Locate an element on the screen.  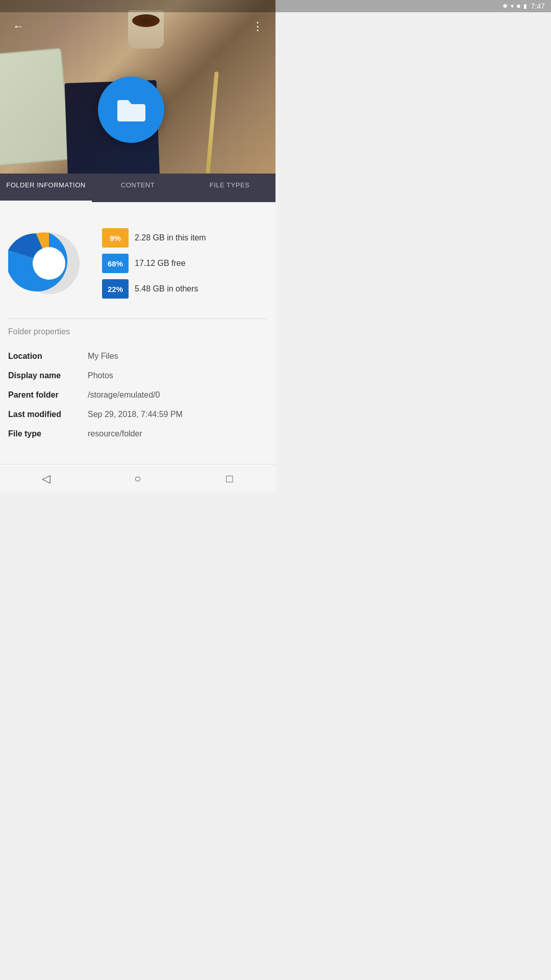
property-row-file-type: File type resource/folder is located at coordinates (138, 434).